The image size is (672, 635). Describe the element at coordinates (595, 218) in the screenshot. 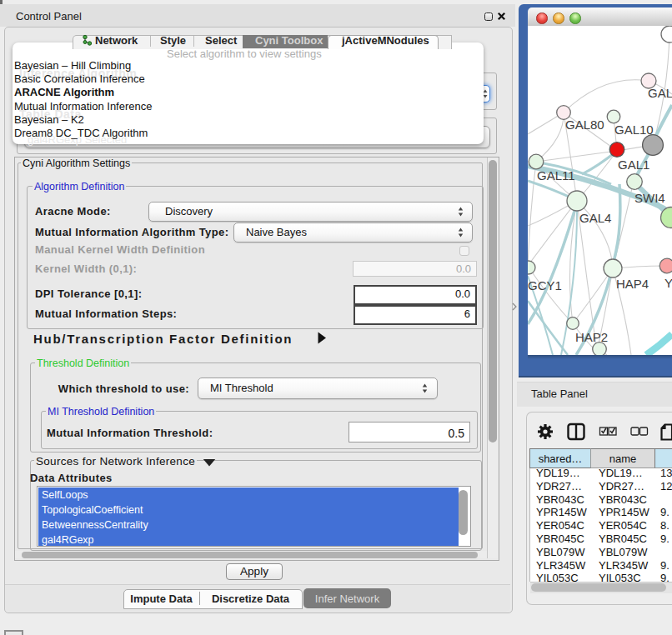

I see `svg-text: GAL4` at that location.